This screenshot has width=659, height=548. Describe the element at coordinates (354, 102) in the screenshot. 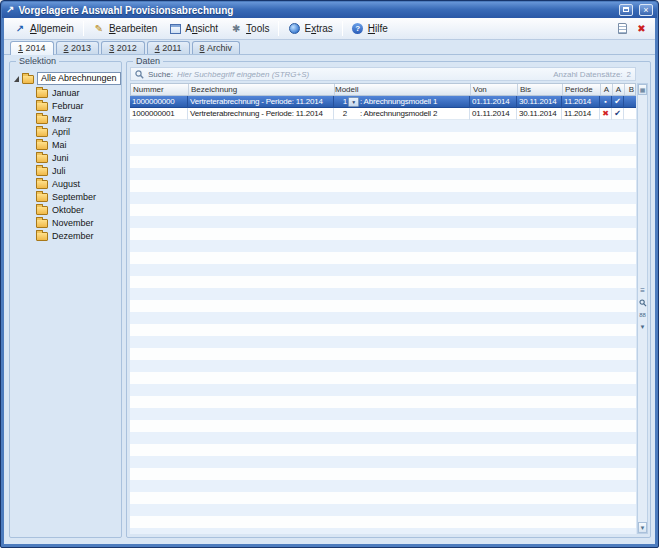

I see `modell-dropdown-button: ▼` at that location.